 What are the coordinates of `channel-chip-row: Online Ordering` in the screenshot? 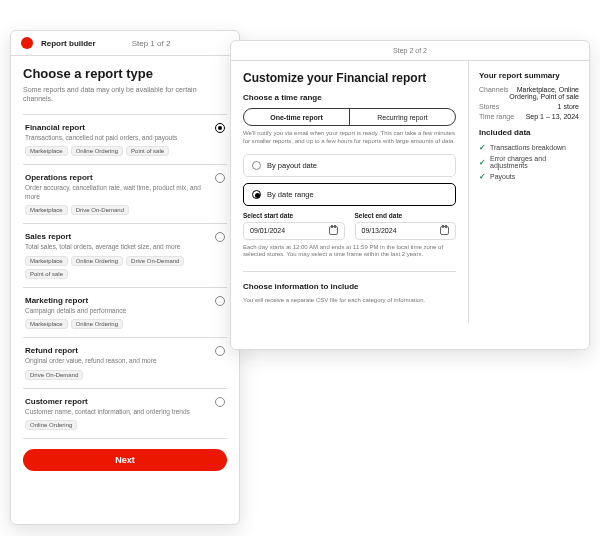 It's located at (118, 425).